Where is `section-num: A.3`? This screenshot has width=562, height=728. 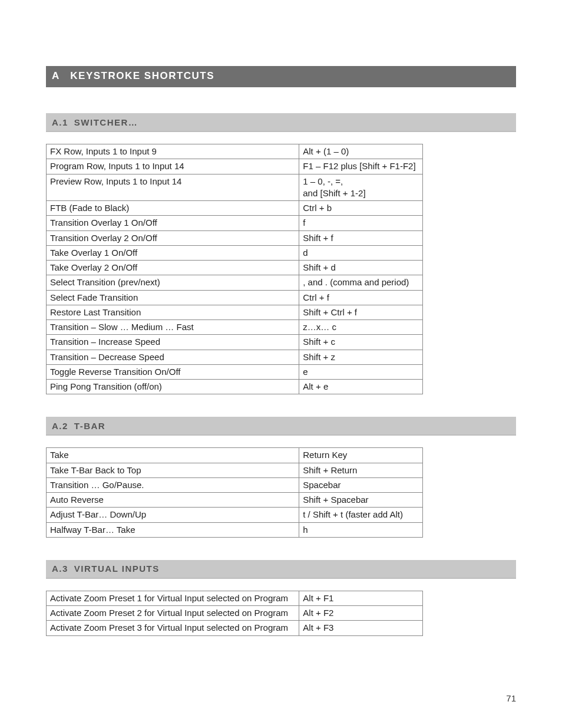 section-num: A.3 is located at coordinates (60, 568).